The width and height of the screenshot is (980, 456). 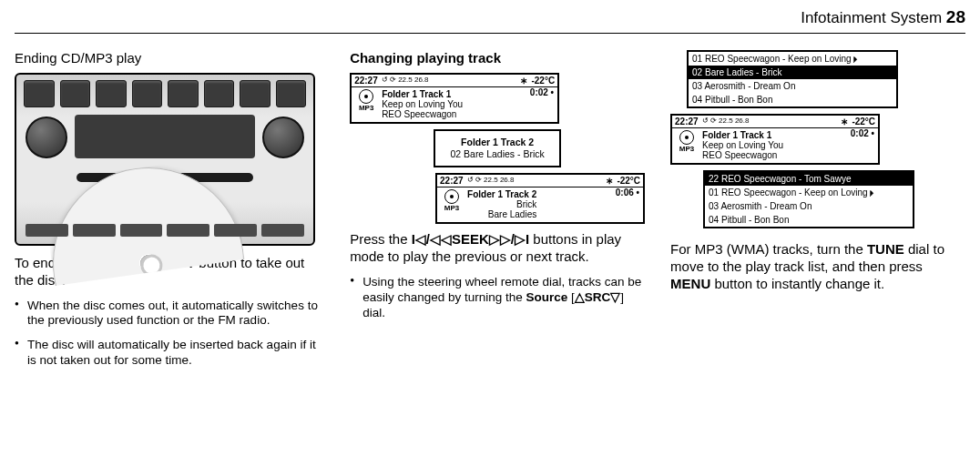 I want to click on mid-heading: Changing playing track, so click(x=497, y=58).